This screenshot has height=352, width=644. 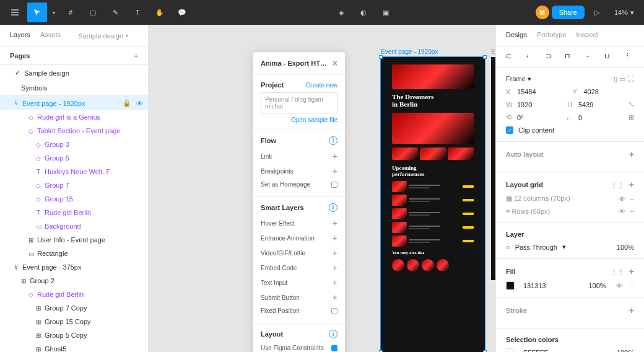 What do you see at coordinates (629, 57) in the screenshot?
I see `distribute-icon: ⋮` at bounding box center [629, 57].